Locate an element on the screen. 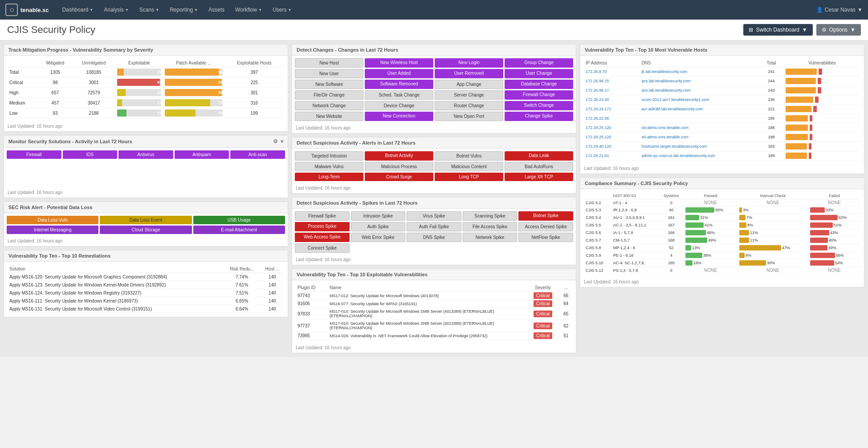  nav-workflow: Workflow ▼ is located at coordinates (249, 10).